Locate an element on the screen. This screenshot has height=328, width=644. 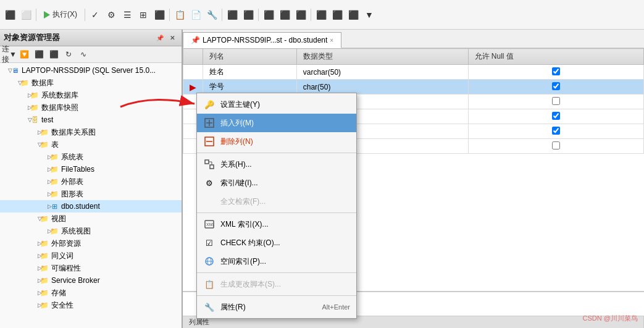
expand-tables: ▽ is located at coordinates (20, 145).